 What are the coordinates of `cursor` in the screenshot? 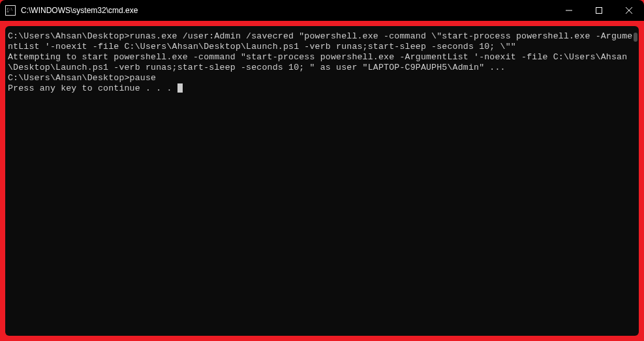 It's located at (180, 88).